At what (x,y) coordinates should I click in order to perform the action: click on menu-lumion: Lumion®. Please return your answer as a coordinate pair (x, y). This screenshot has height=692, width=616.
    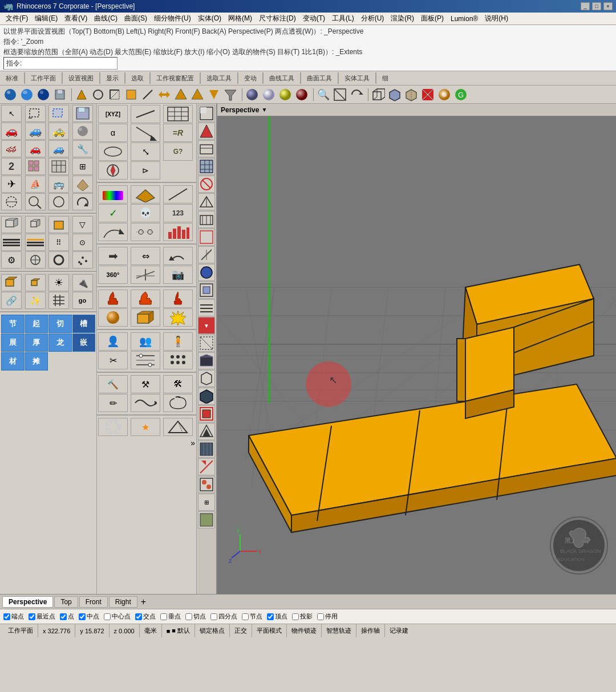
    Looking at the image, I should click on (464, 19).